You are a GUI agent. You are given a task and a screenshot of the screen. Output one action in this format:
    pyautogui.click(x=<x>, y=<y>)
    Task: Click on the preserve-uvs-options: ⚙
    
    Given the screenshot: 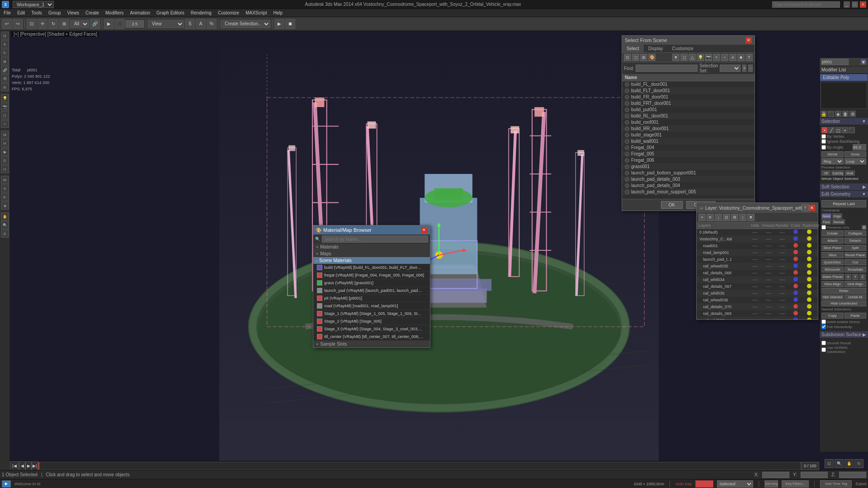 What is the action you would take?
    pyautogui.click(x=864, y=227)
    